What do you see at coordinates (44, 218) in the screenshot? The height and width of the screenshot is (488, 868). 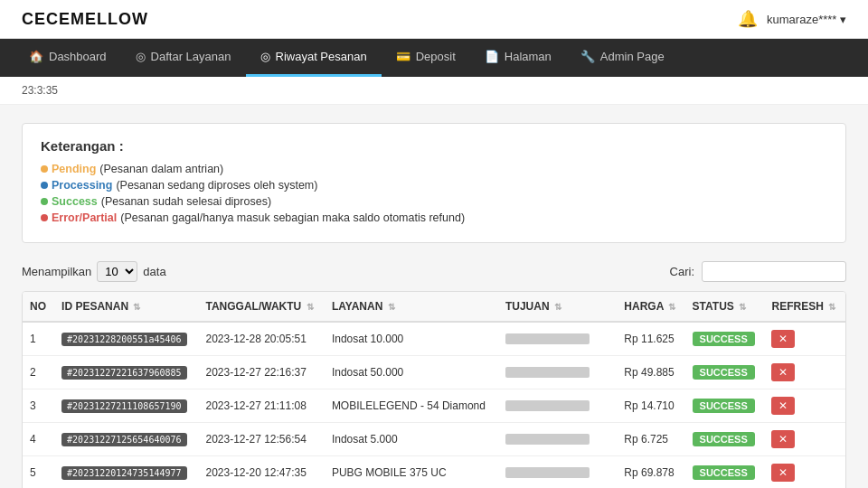 I see `error-dot` at bounding box center [44, 218].